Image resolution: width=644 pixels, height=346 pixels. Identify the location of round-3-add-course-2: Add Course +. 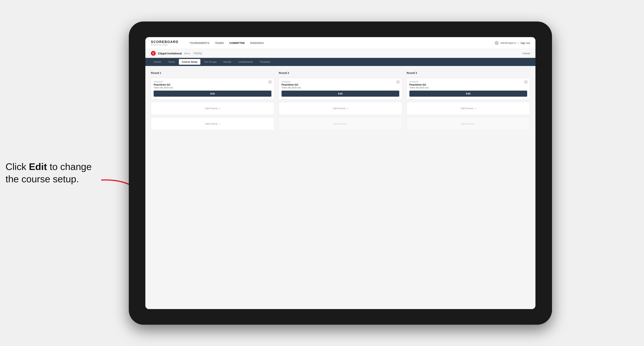
(468, 124).